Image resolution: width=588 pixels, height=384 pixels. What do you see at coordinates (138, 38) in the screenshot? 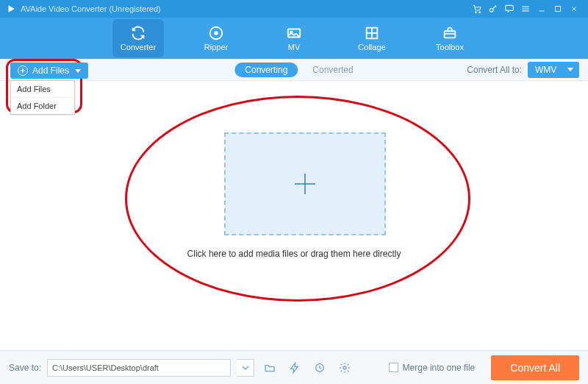
I see `nav-converter: Converter` at bounding box center [138, 38].